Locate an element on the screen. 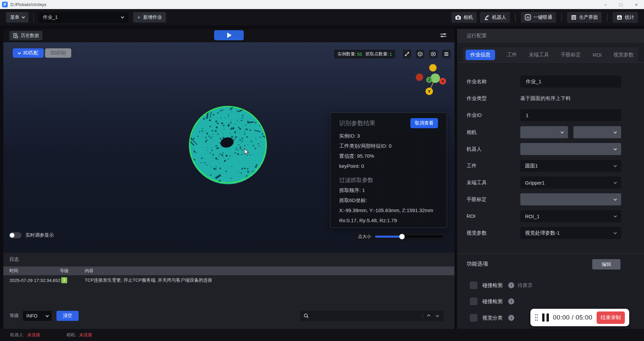 The width and height of the screenshot is (644, 341). log-search-input is located at coordinates (366, 316).